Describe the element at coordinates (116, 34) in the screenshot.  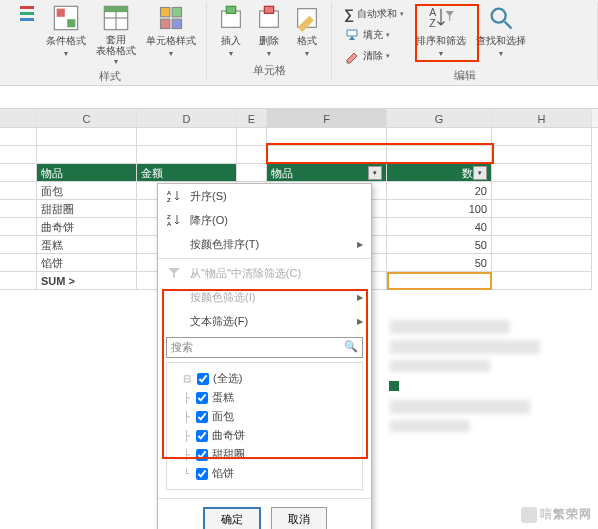
I see `table-format-button: 套用表格格式 ▼` at that location.